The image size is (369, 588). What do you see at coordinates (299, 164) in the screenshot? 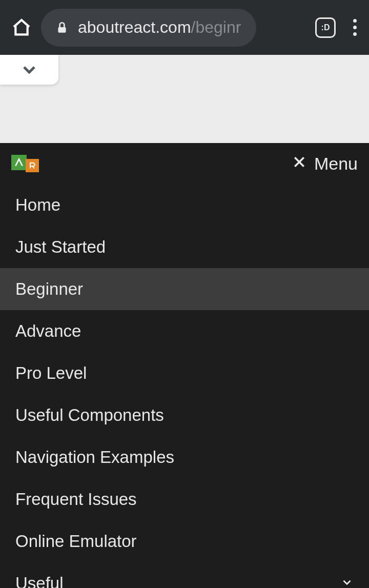
I see `close-icon` at bounding box center [299, 164].